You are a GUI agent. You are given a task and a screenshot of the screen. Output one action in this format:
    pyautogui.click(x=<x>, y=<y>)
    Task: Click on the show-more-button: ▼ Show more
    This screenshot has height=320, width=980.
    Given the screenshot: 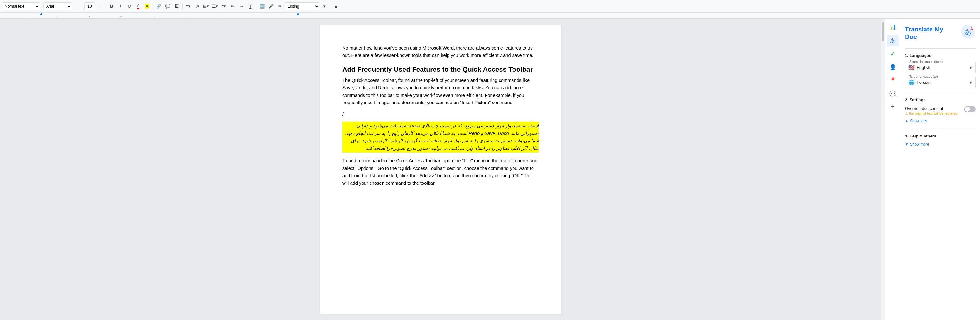 What is the action you would take?
    pyautogui.click(x=917, y=144)
    